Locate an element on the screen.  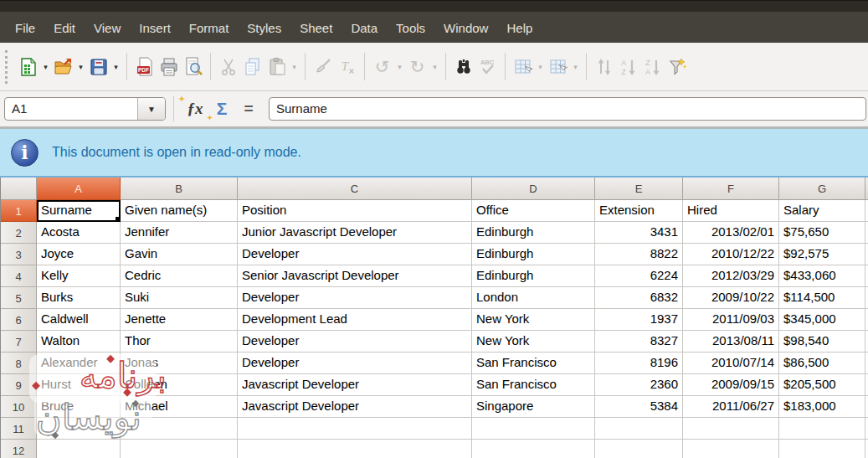
cell-G4: $433,060 is located at coordinates (822, 276).